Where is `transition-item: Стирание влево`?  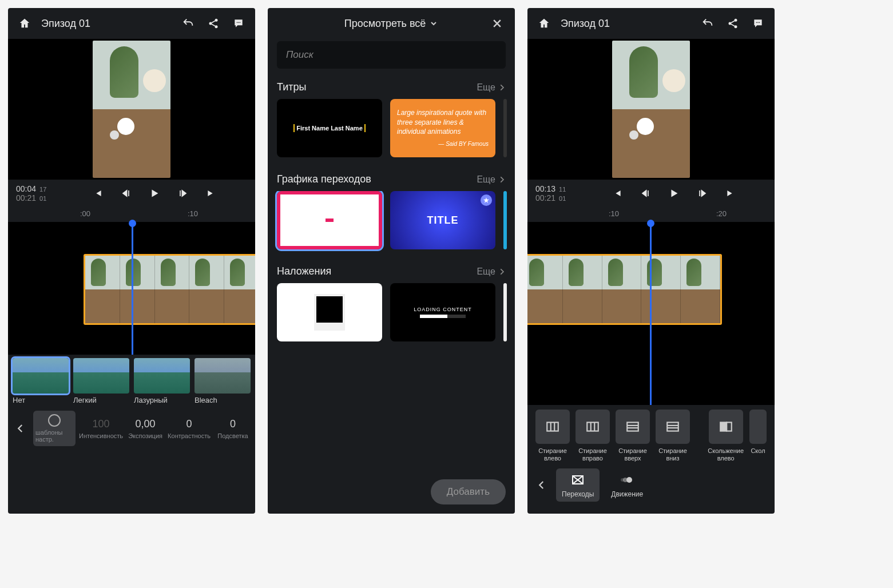 transition-item: Стирание влево is located at coordinates (553, 436).